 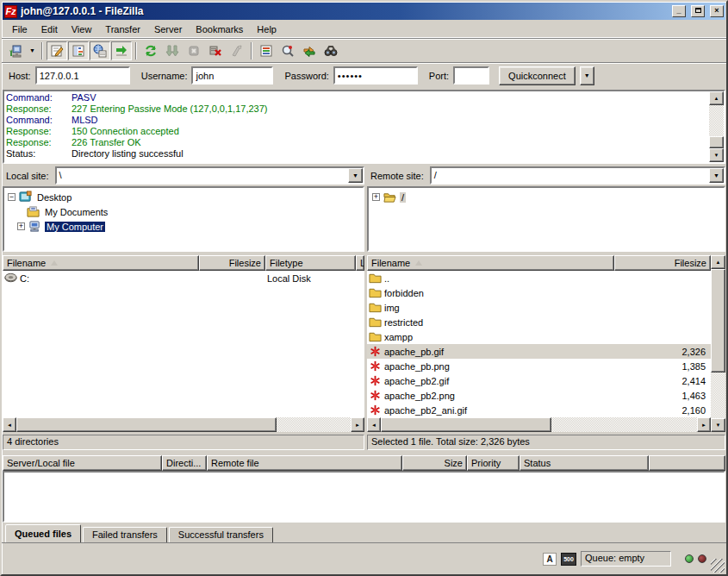 I want to click on queue-list, so click(x=364, y=497).